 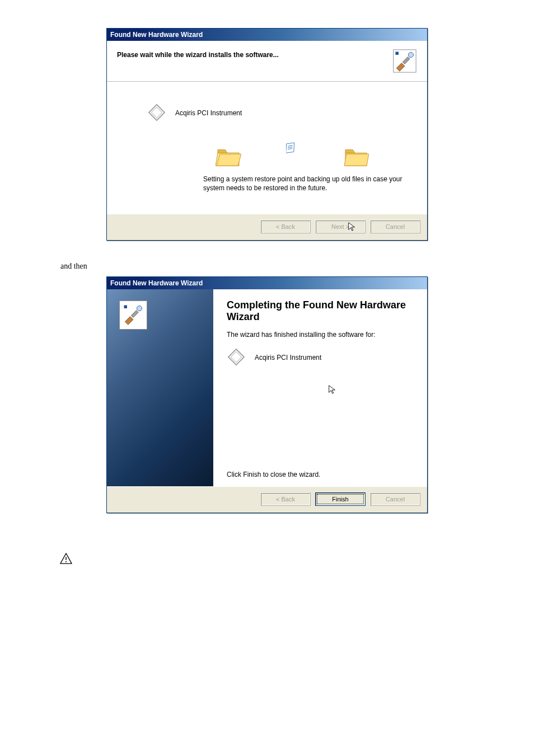 I want to click on dialog-body: Acqiris PCI Instrument, so click(x=267, y=148).